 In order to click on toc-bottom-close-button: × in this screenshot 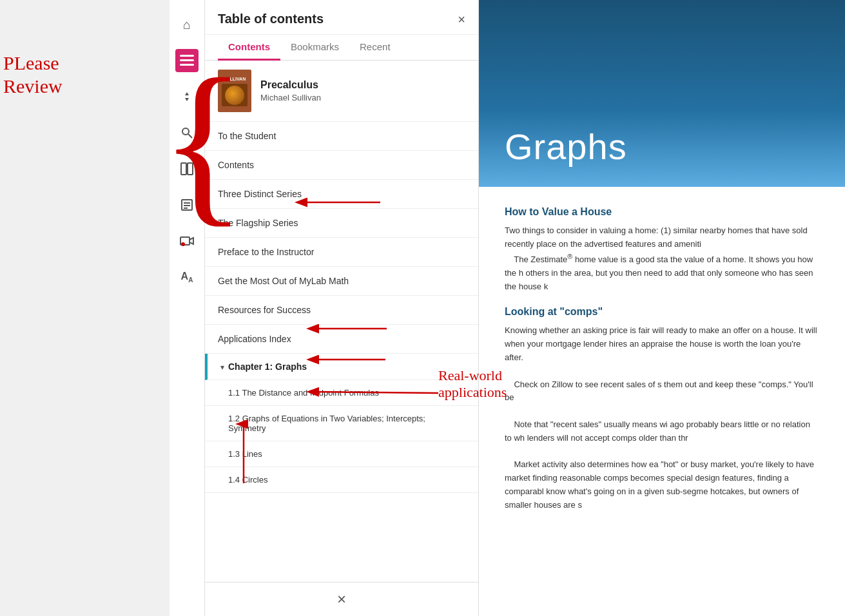, I will do `click(342, 599)`.